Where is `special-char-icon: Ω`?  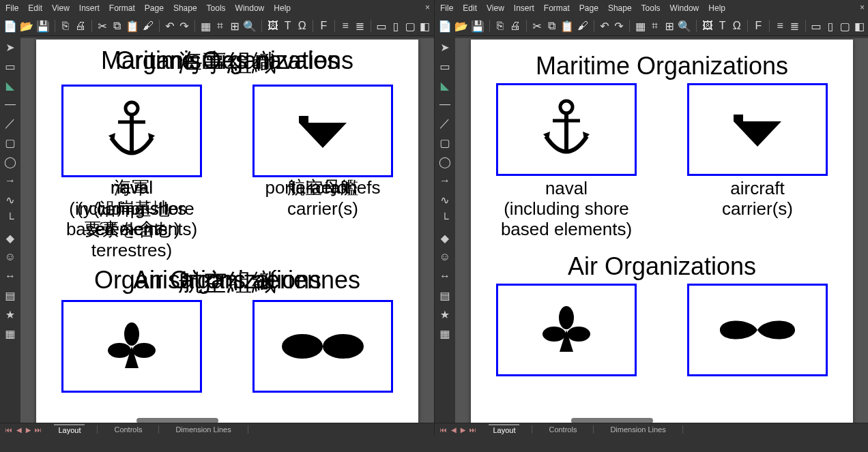 special-char-icon: Ω is located at coordinates (302, 26).